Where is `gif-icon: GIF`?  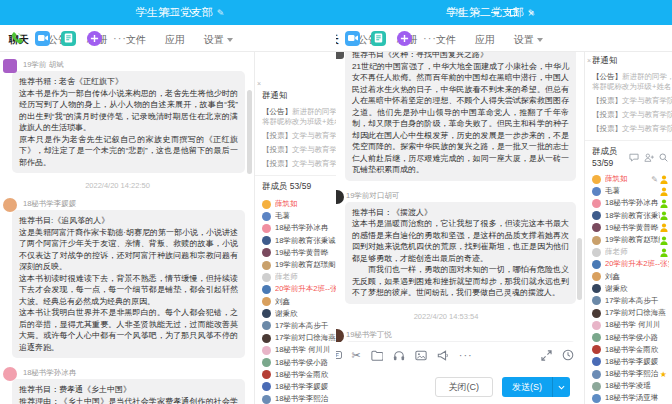 gif-icon: GIF is located at coordinates (339, 355).